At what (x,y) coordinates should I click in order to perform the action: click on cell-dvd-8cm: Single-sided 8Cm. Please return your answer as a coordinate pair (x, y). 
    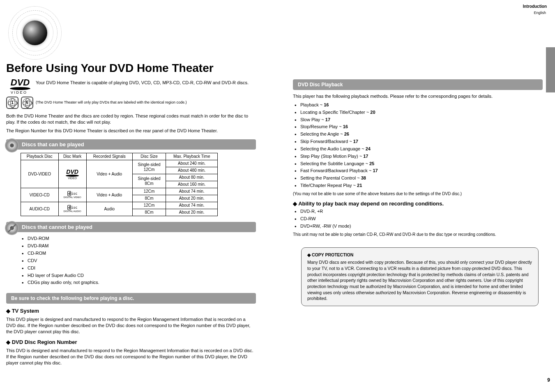
    Looking at the image, I should click on (149, 181).